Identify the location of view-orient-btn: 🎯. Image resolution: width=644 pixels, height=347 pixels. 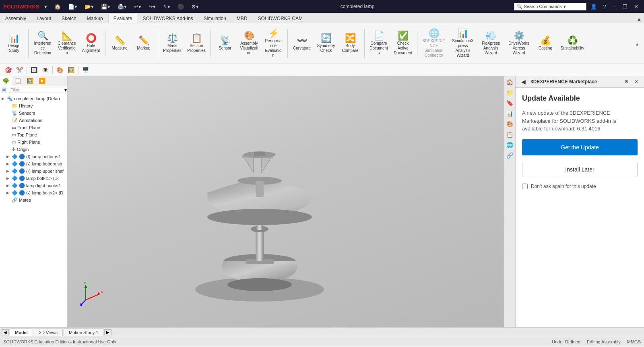
(8, 70).